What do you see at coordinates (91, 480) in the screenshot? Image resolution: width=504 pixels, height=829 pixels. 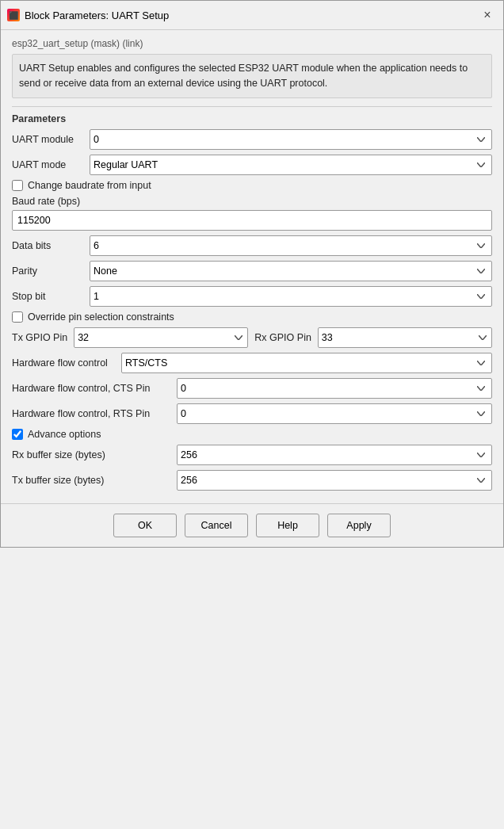 I see `tx-buffer-label: Tx buffer size (bytes)` at bounding box center [91, 480].